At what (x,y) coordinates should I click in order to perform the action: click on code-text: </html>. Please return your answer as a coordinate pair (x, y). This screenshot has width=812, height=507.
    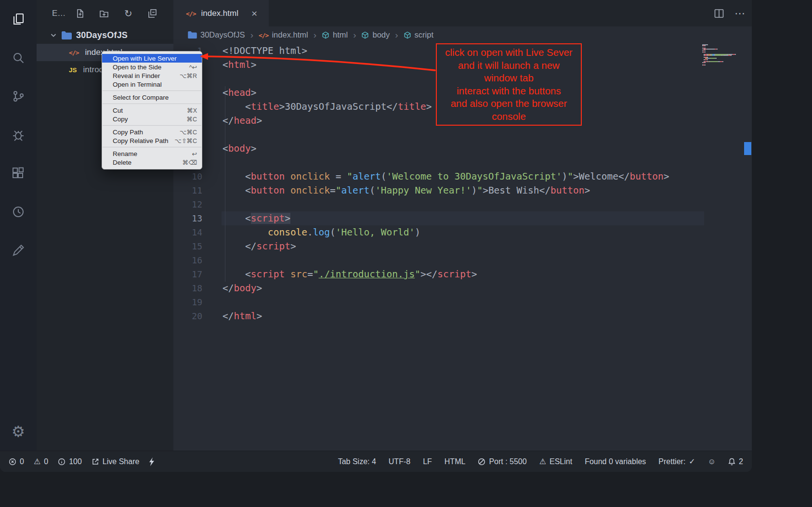
    Looking at the image, I should click on (232, 316).